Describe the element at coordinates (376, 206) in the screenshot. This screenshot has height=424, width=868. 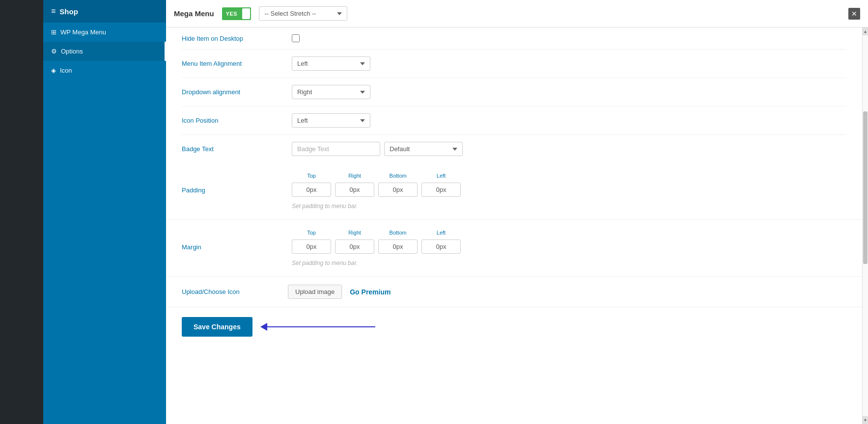
I see `padding-hint: Set padding to menu bar.` at that location.